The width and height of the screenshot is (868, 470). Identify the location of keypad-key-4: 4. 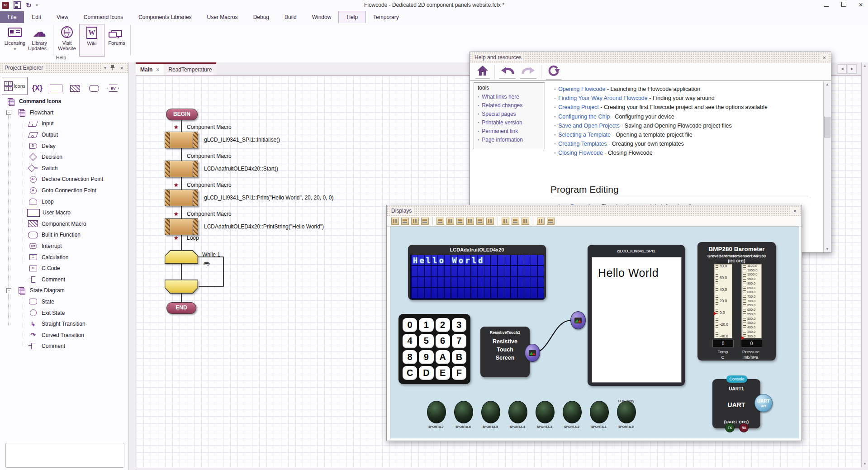
(410, 341).